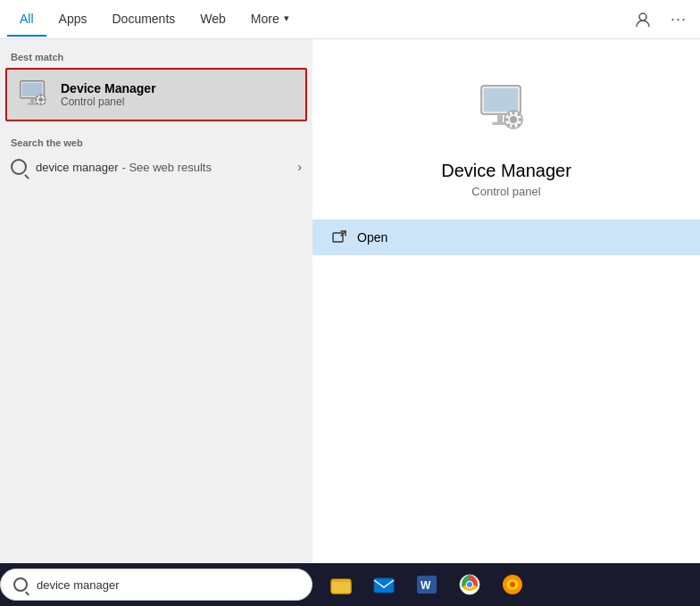 Image resolution: width=700 pixels, height=606 pixels. Describe the element at coordinates (109, 88) in the screenshot. I see `best-match-title: Device Manager` at that location.